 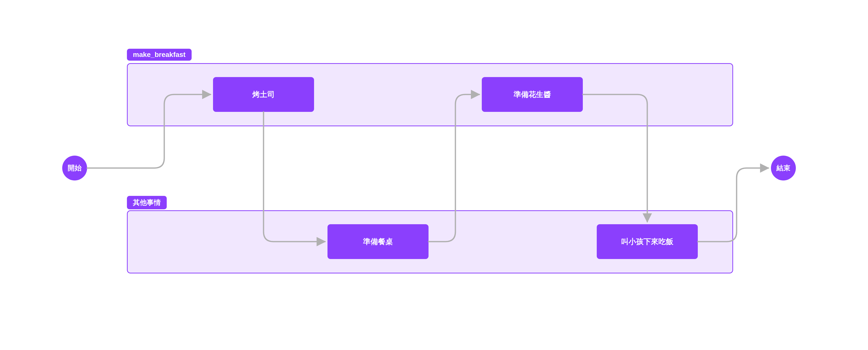 I want to click on node-toast: 烤土司, so click(x=264, y=94).